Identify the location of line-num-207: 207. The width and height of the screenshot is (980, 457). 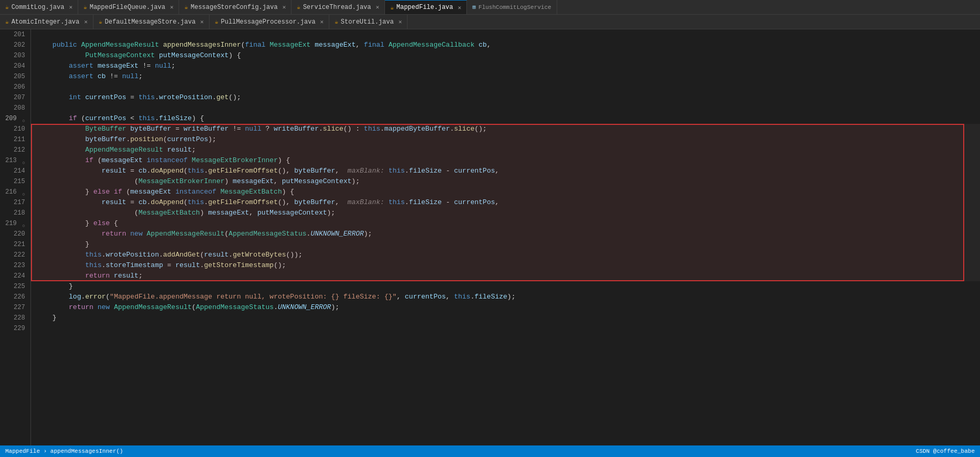
(15, 98).